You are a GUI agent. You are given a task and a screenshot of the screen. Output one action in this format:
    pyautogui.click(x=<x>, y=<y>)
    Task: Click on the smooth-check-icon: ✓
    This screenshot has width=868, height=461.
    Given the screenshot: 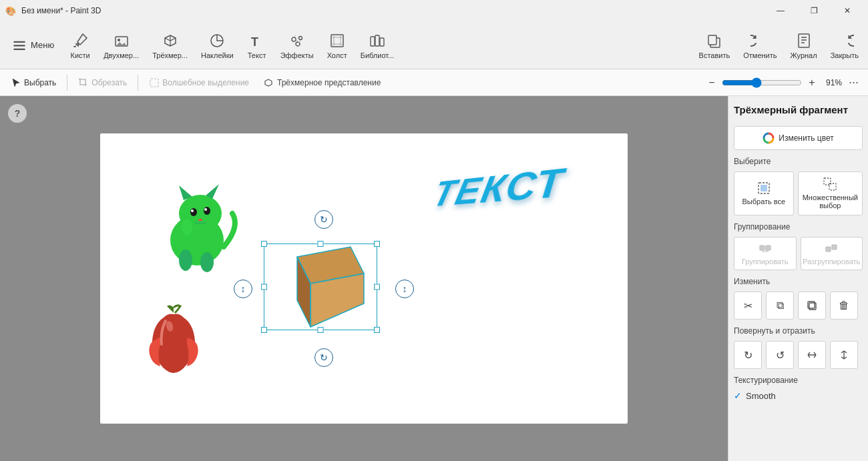 What is the action you would take?
    pyautogui.click(x=738, y=396)
    